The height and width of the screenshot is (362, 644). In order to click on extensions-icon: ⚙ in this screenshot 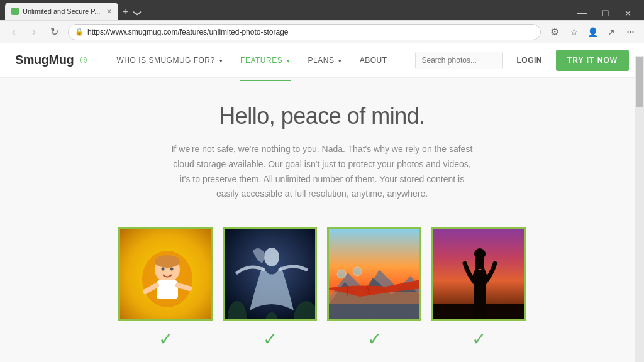, I will do `click(555, 32)`.